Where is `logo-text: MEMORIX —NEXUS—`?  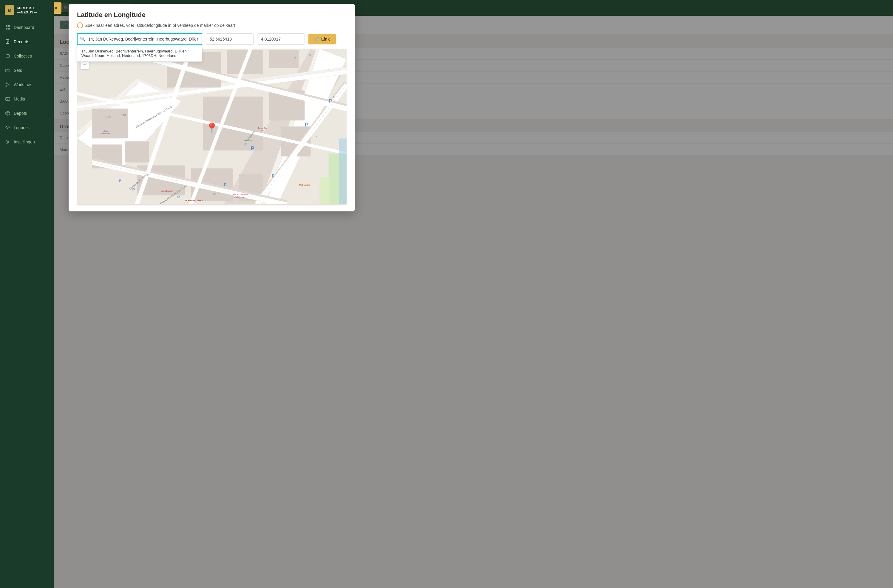 logo-text: MEMORIX —NEXUS— is located at coordinates (27, 10).